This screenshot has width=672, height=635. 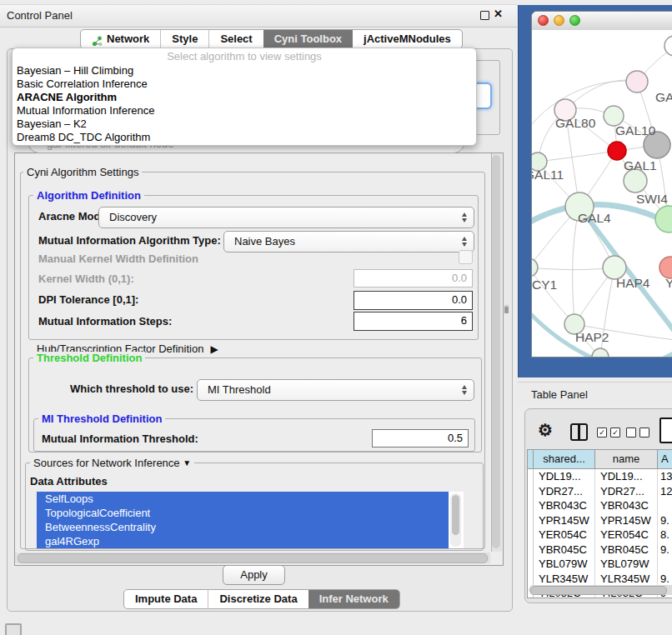 What do you see at coordinates (244, 111) in the screenshot?
I see `dropdown-item-mutual-information-inference: Mutual Information Inference` at bounding box center [244, 111].